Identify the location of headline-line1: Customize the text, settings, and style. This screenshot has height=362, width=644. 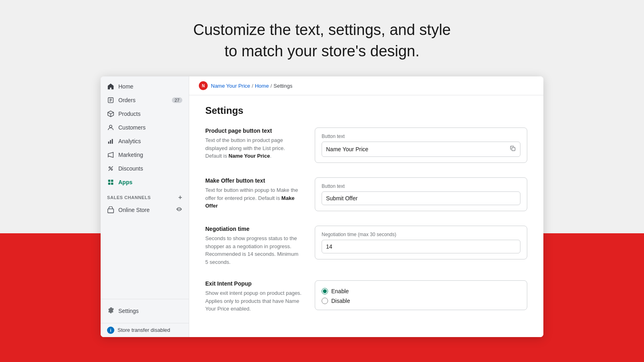
(322, 30).